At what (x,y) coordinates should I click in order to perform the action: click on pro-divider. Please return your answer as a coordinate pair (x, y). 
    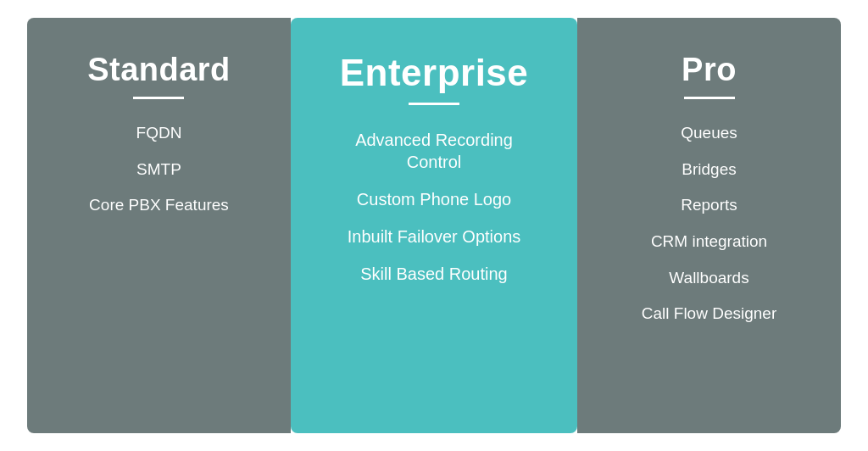
    Looking at the image, I should click on (709, 98).